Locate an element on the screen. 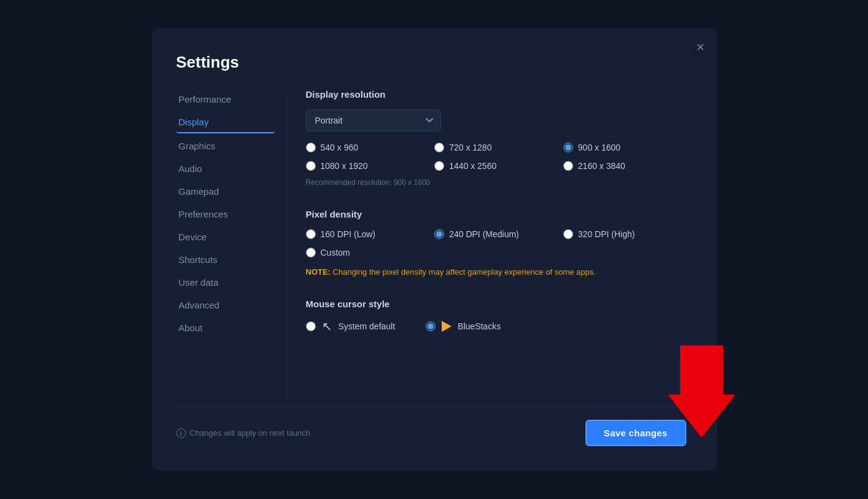  cursor-options: ↖System defaultBlueStacks is located at coordinates (496, 326).